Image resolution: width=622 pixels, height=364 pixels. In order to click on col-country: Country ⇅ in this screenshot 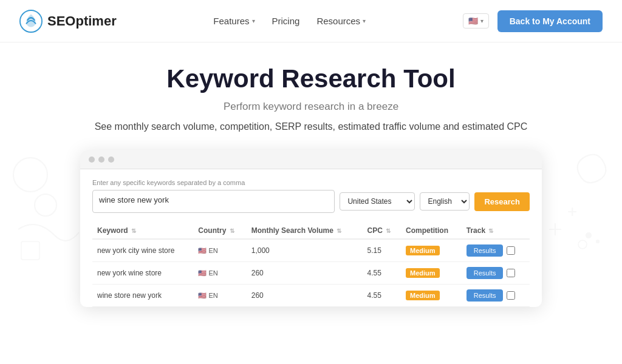, I will do `click(220, 231)`.